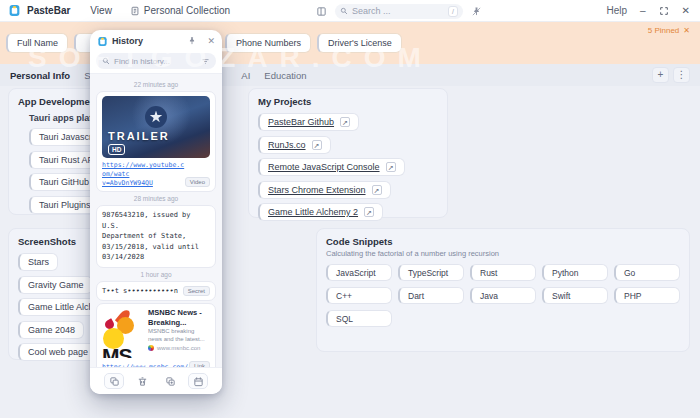 This screenshot has height=418, width=700. I want to click on pinned-count-label: 5 Pinned, so click(664, 30).